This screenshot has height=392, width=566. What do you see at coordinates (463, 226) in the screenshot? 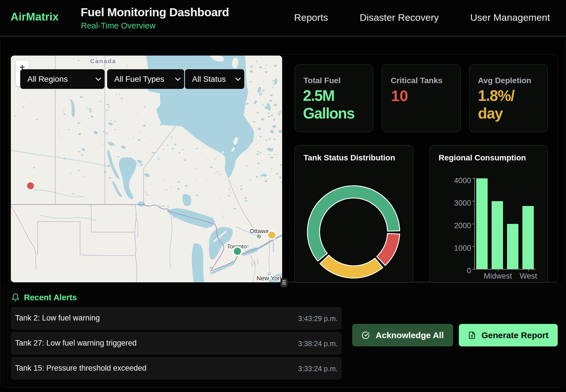
I see `svg-text: 2000` at bounding box center [463, 226].